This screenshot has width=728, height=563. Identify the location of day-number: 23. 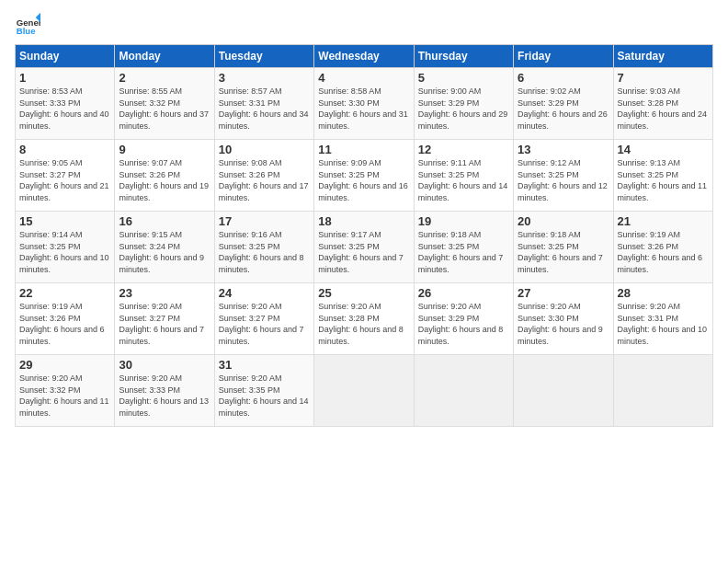
(164, 293).